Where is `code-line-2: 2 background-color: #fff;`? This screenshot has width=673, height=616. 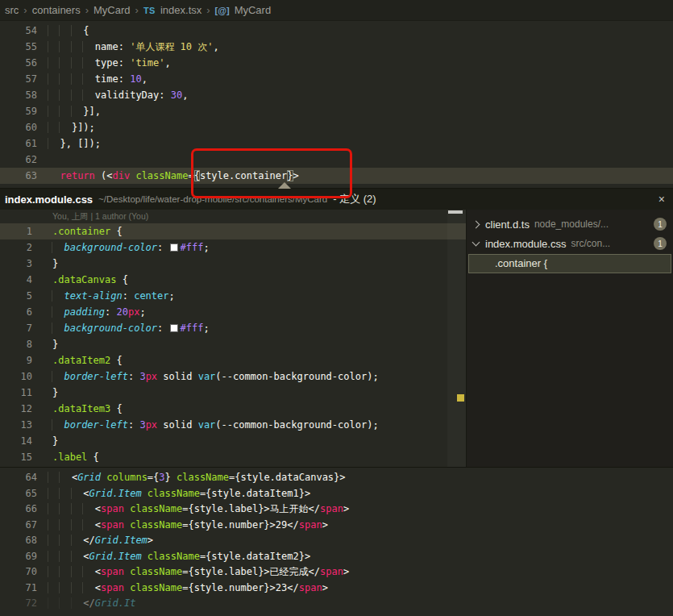
code-line-2: 2 background-color: #fff; is located at coordinates (233, 248).